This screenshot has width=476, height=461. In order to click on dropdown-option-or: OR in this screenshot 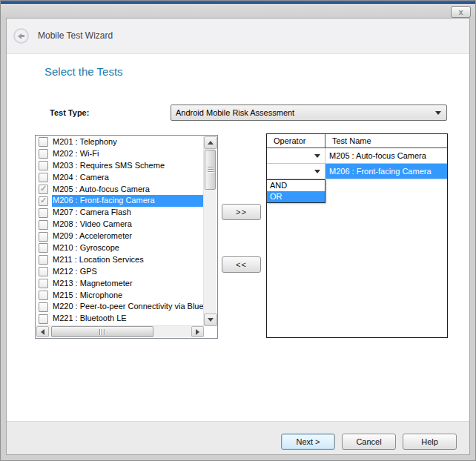, I will do `click(296, 197)`.